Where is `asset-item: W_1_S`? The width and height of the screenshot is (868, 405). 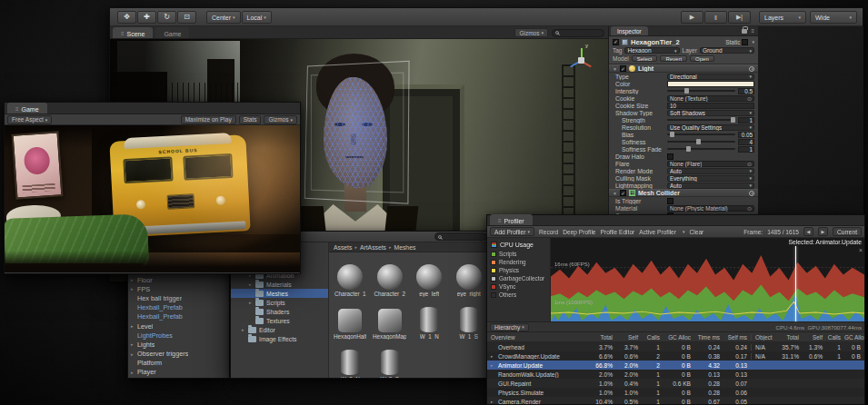
asset-item: W_1_S is located at coordinates (469, 319).